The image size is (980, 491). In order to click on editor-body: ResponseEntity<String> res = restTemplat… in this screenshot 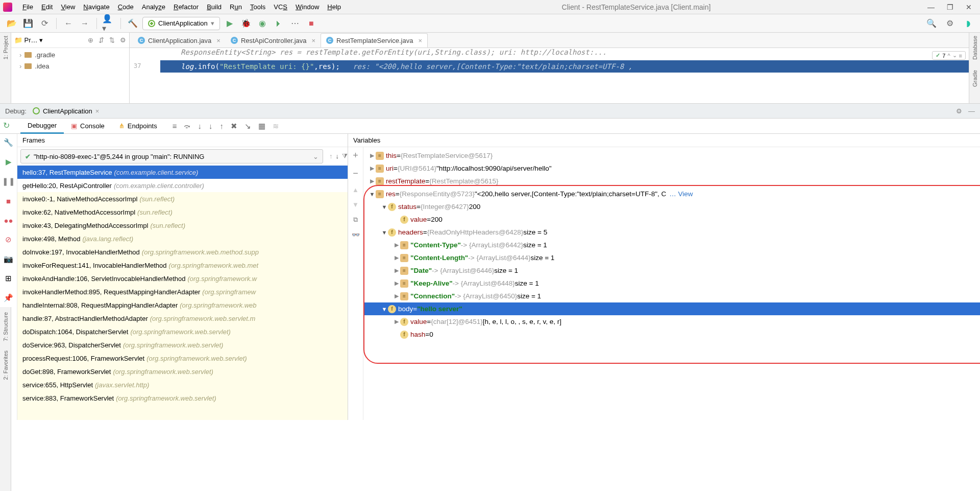, I will do `click(549, 76)`.